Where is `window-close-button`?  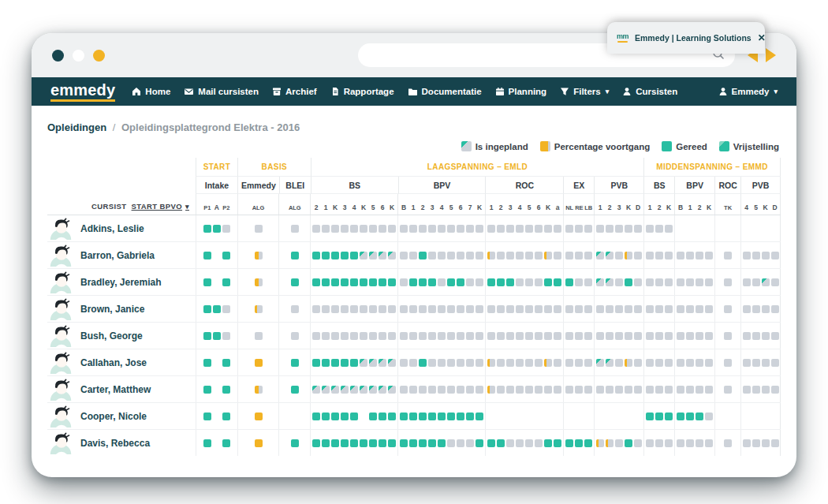 window-close-button is located at coordinates (58, 55).